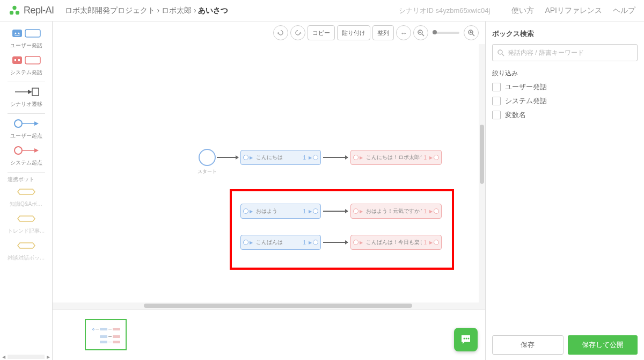 Image resolution: width=644 pixels, height=360 pixels. I want to click on tool-trend-article: トレンド記事…, so click(26, 223).